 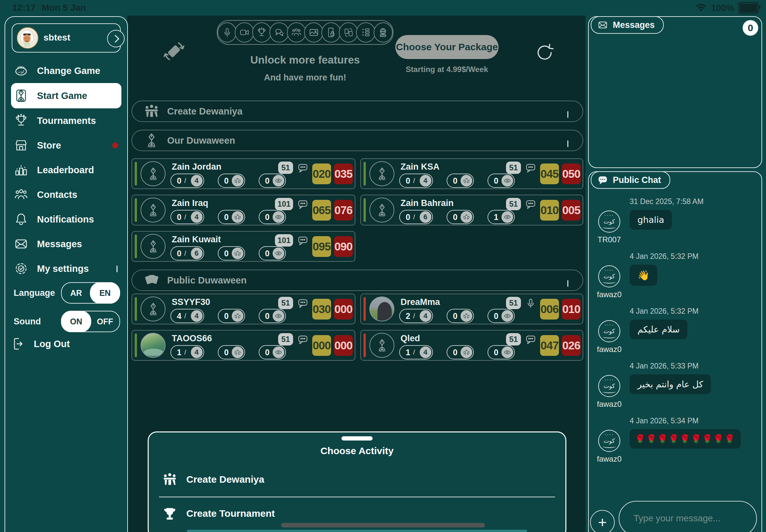 I want to click on drag-handle, so click(x=357, y=439).